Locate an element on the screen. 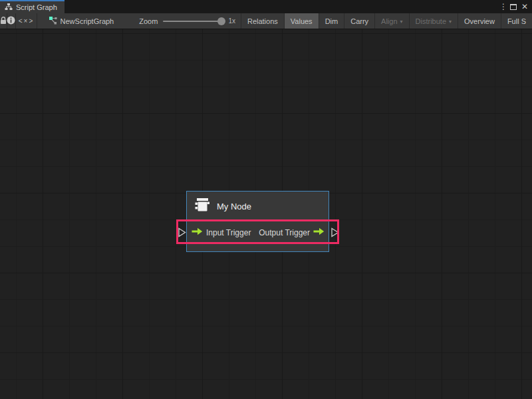 The image size is (532, 399). node-port-row: Input Trigger Output Trigger is located at coordinates (258, 233).